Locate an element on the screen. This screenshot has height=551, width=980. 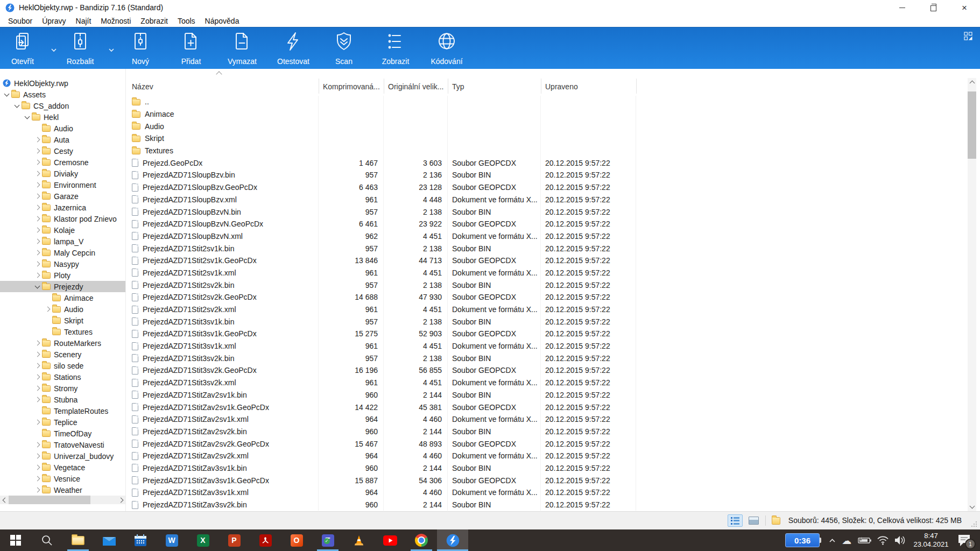
tree-item-Stromy: Stromy is located at coordinates (62, 388).